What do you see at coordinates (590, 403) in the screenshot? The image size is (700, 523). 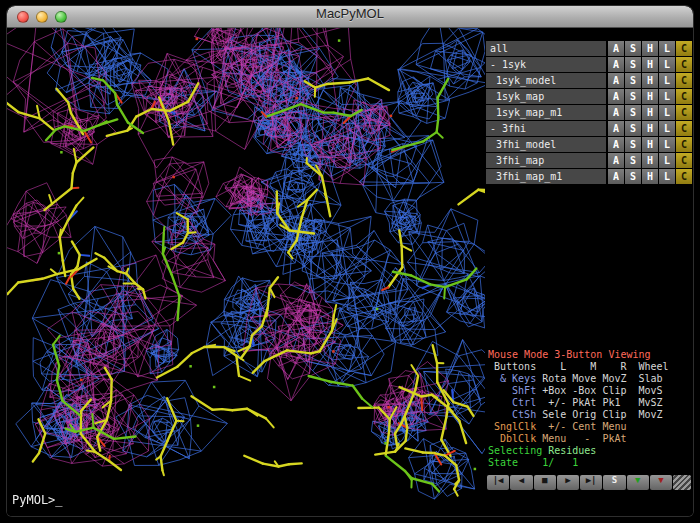 I see `mouse-row-ctrl: Ctrl +/- PkAt Pk1 MvSZ` at bounding box center [590, 403].